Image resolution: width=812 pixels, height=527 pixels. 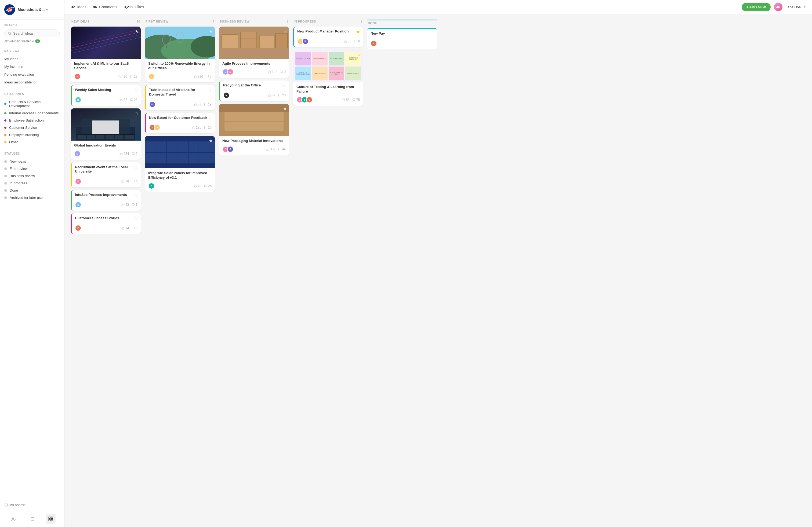 I want to click on column-business-review: BUSINESS REVIEW 3, so click(x=254, y=271).